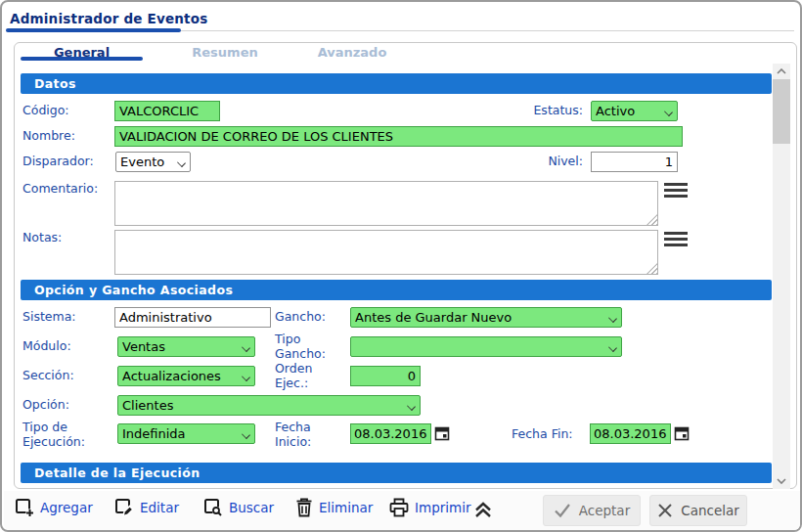  What do you see at coordinates (386, 203) in the screenshot?
I see `comentario-textarea` at bounding box center [386, 203].